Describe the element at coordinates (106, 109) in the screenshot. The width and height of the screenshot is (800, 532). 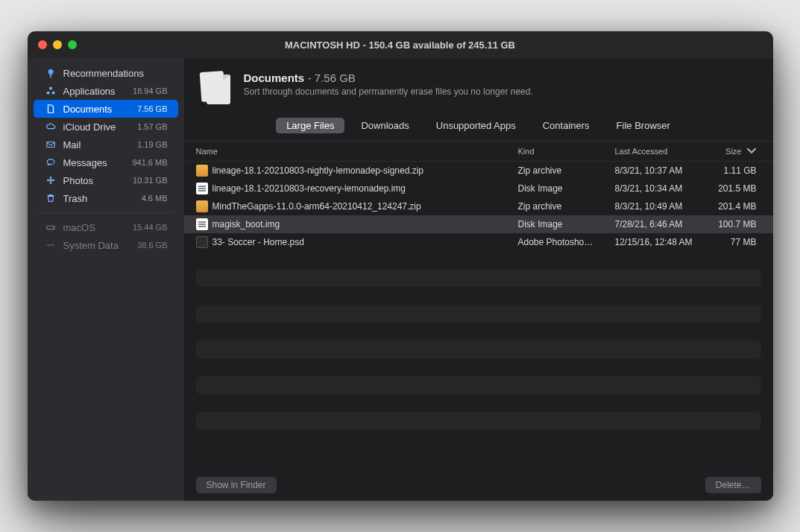
I see `sidebar-item-documents: Documents7.56 GB` at that location.